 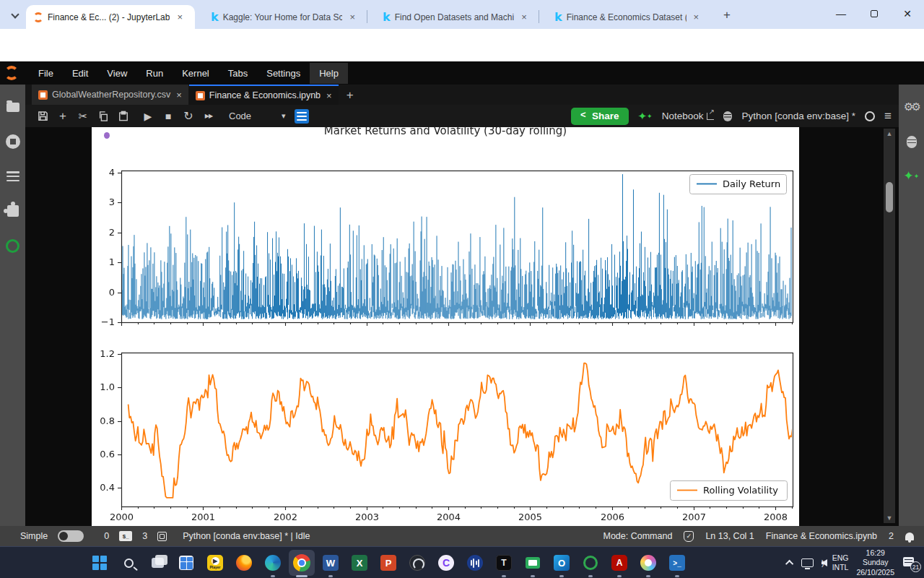 What do you see at coordinates (562, 562) in the screenshot?
I see `taskbar-outlook: O` at bounding box center [562, 562].